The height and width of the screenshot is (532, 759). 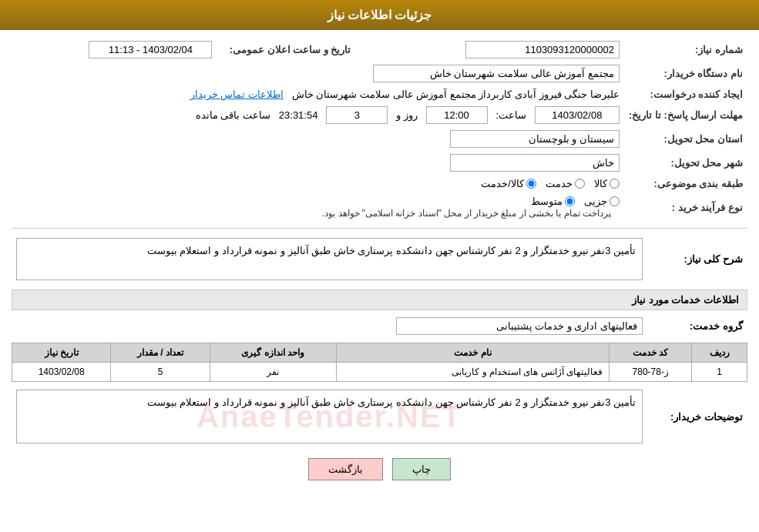 I want to click on province-label: استان محل تحویل:, so click(x=686, y=139).